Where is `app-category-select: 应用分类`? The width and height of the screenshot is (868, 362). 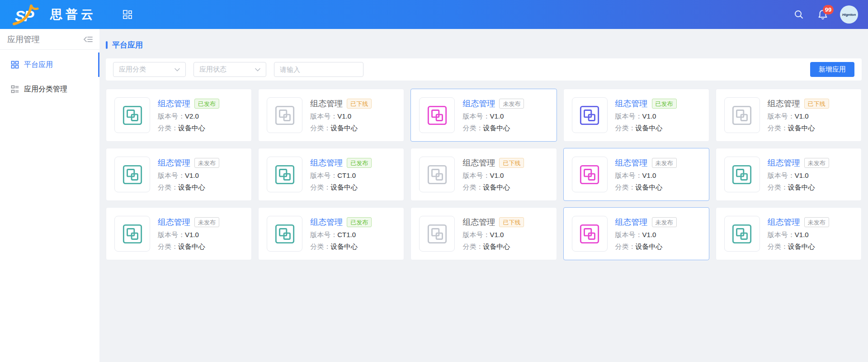
app-category-select: 应用分类 is located at coordinates (149, 70).